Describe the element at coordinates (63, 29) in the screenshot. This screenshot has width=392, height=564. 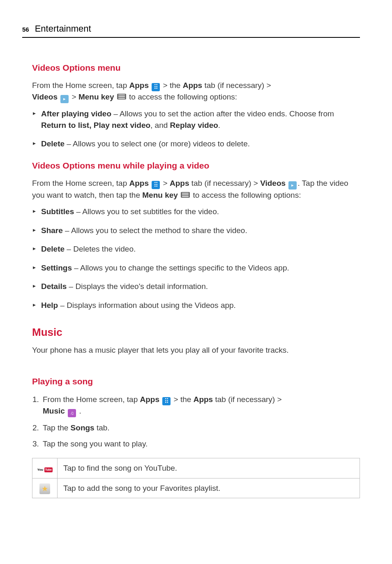
I see `section-title: Entertainment` at that location.